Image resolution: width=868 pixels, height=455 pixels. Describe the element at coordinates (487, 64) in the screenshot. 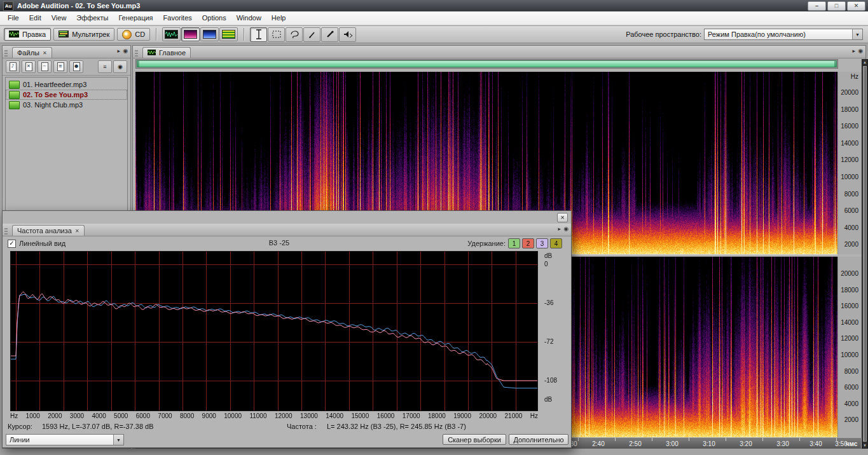

I see `range-bar` at that location.